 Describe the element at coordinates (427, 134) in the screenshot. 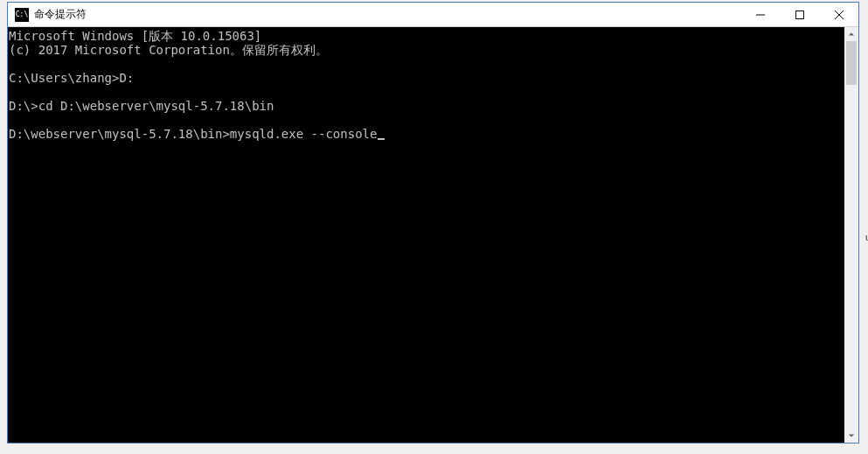

I see `console-line: D:\webserver\mysql-5.7.18\bin>mysqld.exe…` at that location.